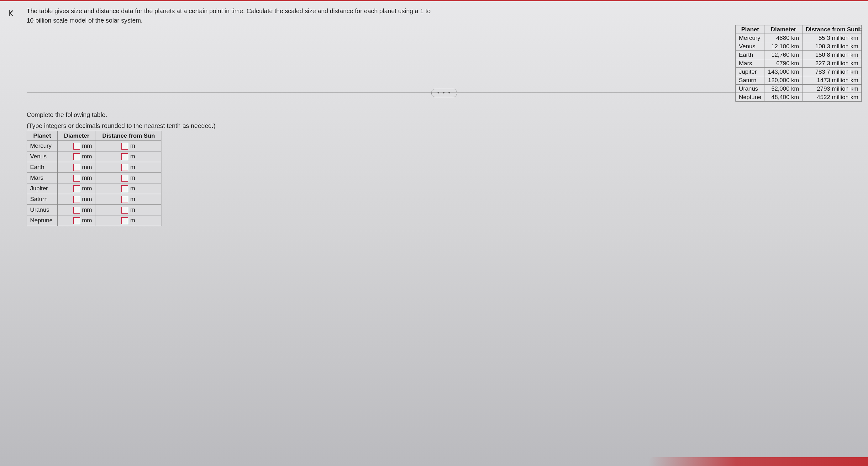 The height and width of the screenshot is (466, 868). Describe the element at coordinates (42, 210) in the screenshot. I see `answer-planet-cell: Uranus` at that location.